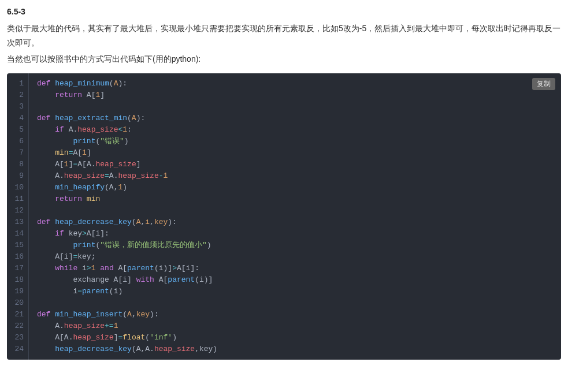 The width and height of the screenshot is (568, 392). What do you see at coordinates (295, 141) in the screenshot?
I see `code-line: print("错误")` at bounding box center [295, 141].